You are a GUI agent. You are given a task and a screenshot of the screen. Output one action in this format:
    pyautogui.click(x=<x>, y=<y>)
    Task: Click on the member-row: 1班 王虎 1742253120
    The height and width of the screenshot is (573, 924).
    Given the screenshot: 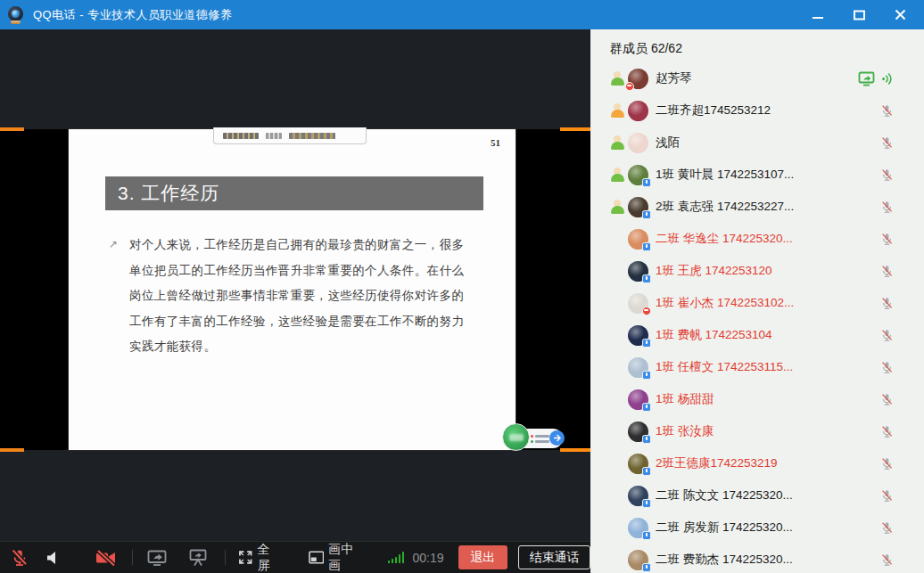 What is the action you would take?
    pyautogui.click(x=757, y=271)
    